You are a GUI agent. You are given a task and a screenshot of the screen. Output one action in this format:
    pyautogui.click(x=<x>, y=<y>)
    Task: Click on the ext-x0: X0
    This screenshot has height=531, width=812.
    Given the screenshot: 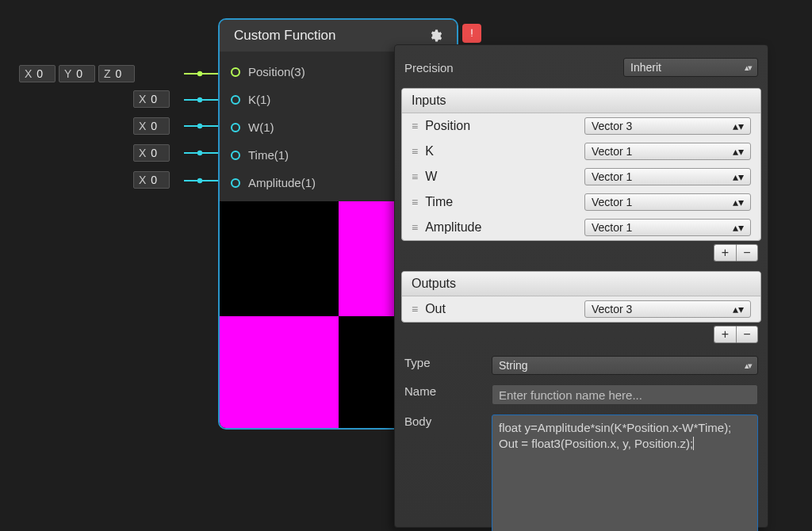 What is the action you would take?
    pyautogui.click(x=37, y=74)
    